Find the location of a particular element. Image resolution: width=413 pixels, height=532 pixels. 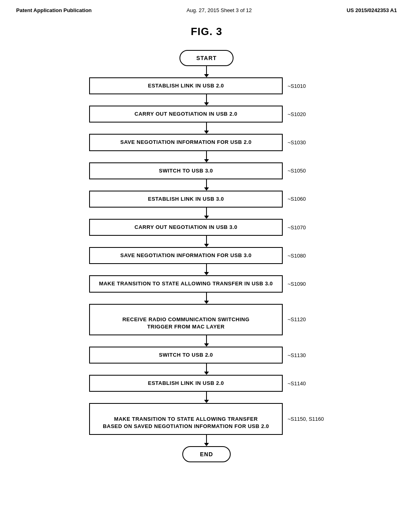

step-box-s1130: SWITCH TO USB 2.0 is located at coordinates (186, 355).